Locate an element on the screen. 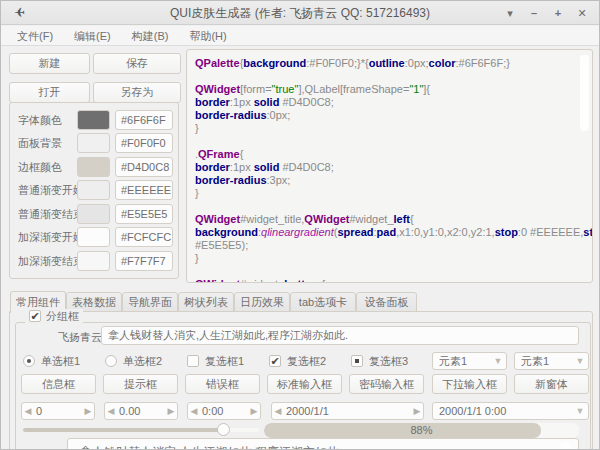 The image size is (600, 450). groupbox-title: ✔ 分组框 is located at coordinates (54, 316).